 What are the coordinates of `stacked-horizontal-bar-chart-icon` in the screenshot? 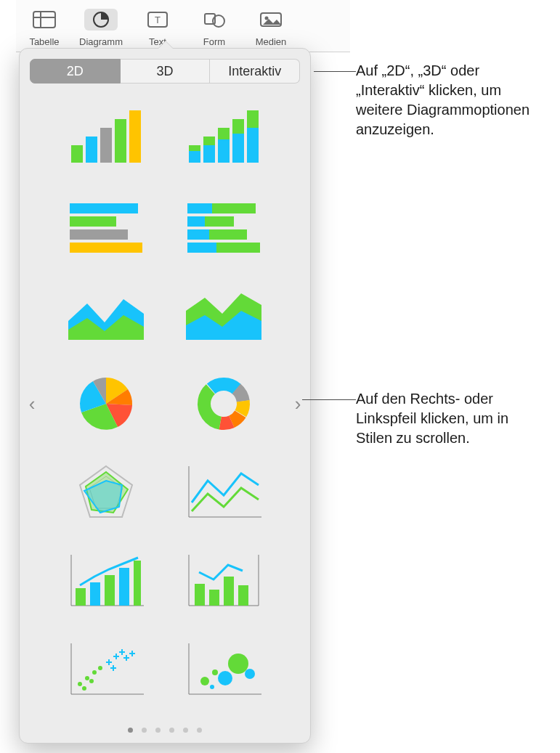 It's located at (224, 227).